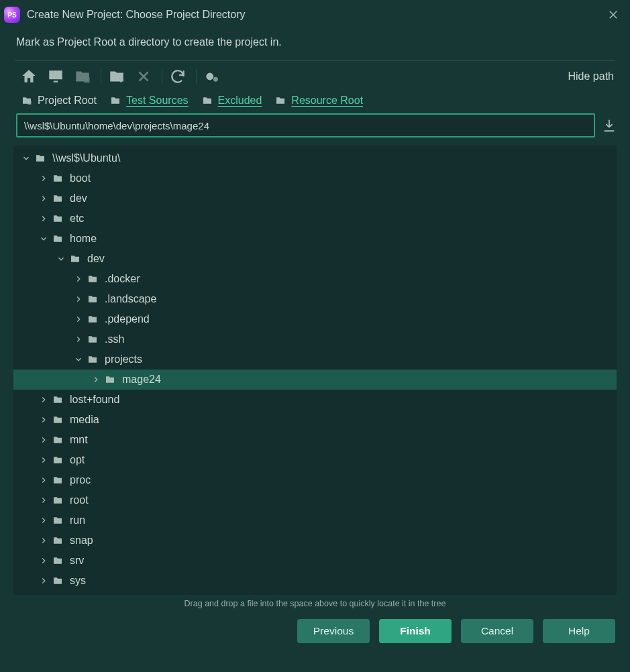 This screenshot has height=672, width=630. What do you see at coordinates (315, 219) in the screenshot?
I see `tree-row: etc` at bounding box center [315, 219].